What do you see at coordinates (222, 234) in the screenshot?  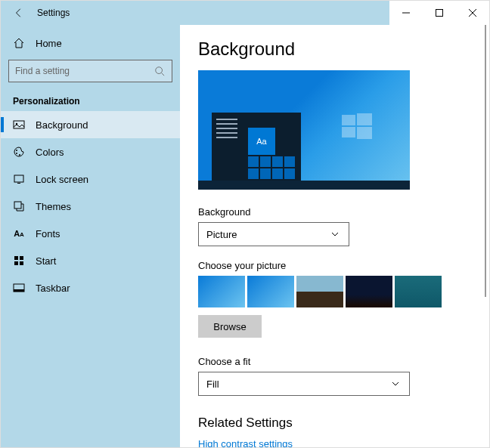 I see `background-dropdown-value: Picture` at bounding box center [222, 234].